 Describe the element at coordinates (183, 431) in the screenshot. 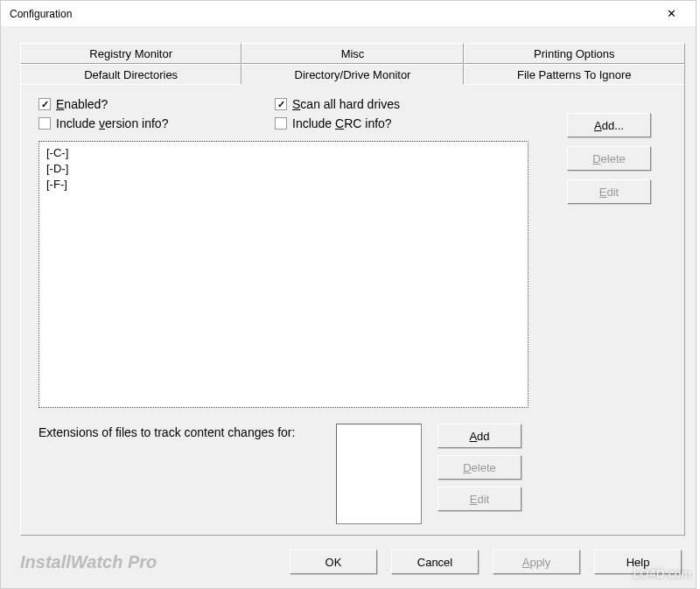

I see `extensions-label: Extensions of files to track content cha…` at that location.